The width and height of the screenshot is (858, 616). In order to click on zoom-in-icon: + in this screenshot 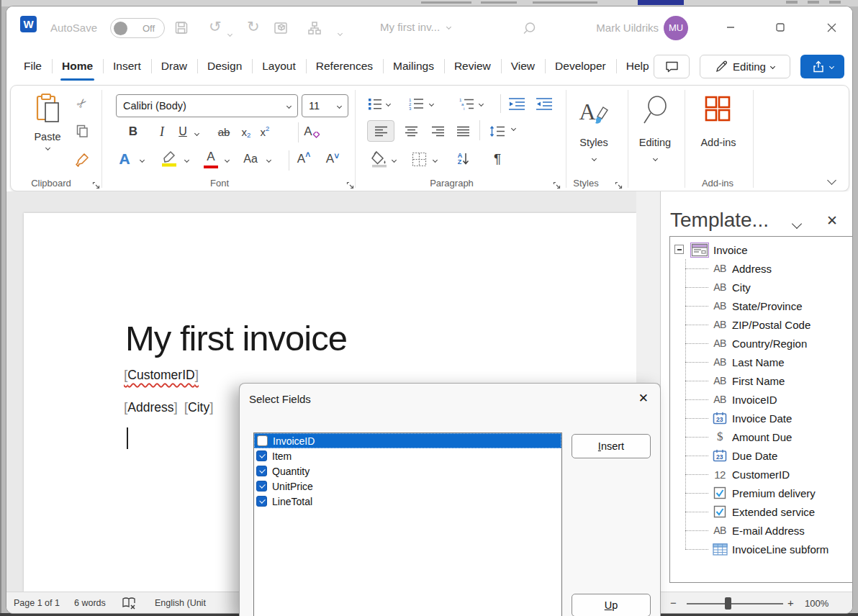, I will do `click(790, 603)`.